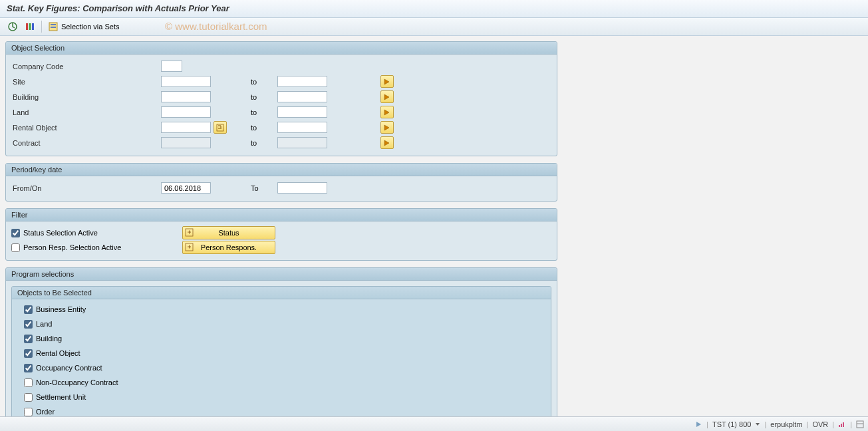 Image resolution: width=868 pixels, height=431 pixels. Describe the element at coordinates (302, 112) in the screenshot. I see `land-to-input` at that location.